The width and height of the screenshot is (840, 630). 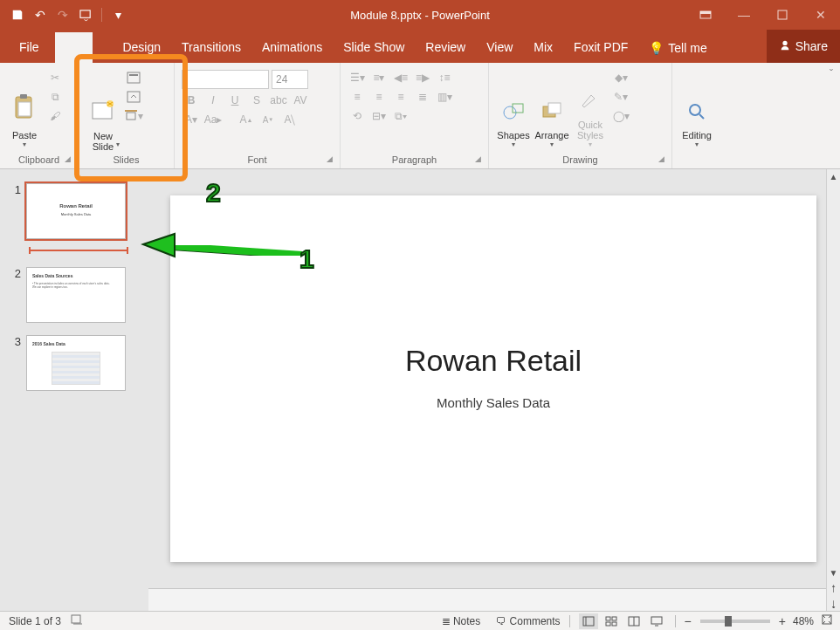 What do you see at coordinates (76, 211) in the screenshot?
I see `slide-thumbnail: Rowan Retail Monthly Sales Data` at bounding box center [76, 211].